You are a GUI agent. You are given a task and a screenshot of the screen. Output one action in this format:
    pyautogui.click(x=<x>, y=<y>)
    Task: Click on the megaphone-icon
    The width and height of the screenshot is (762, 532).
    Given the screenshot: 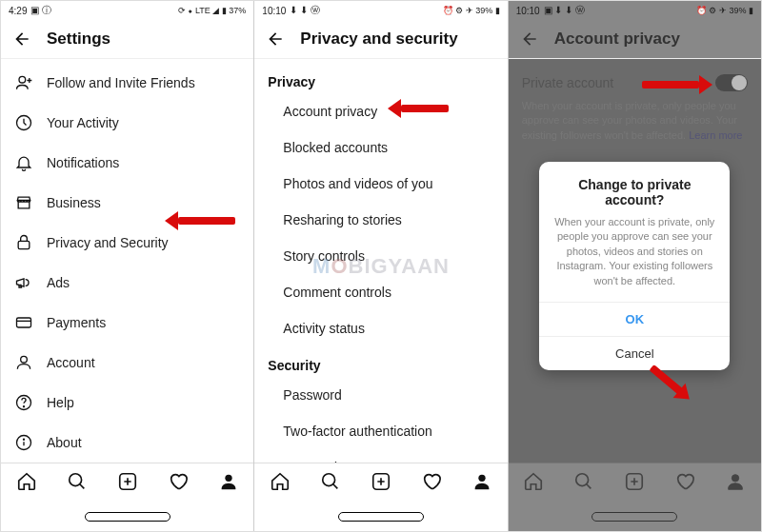 What is the action you would take?
    pyautogui.click(x=24, y=283)
    